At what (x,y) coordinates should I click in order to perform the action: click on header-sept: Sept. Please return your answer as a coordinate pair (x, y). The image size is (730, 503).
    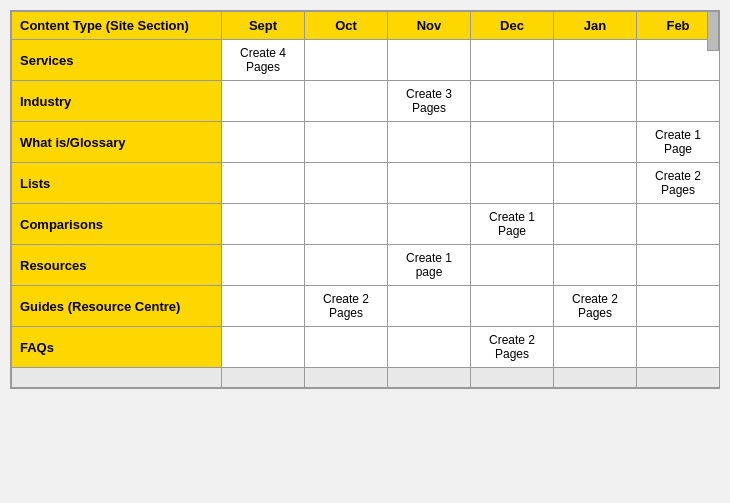
    Looking at the image, I should click on (264, 26).